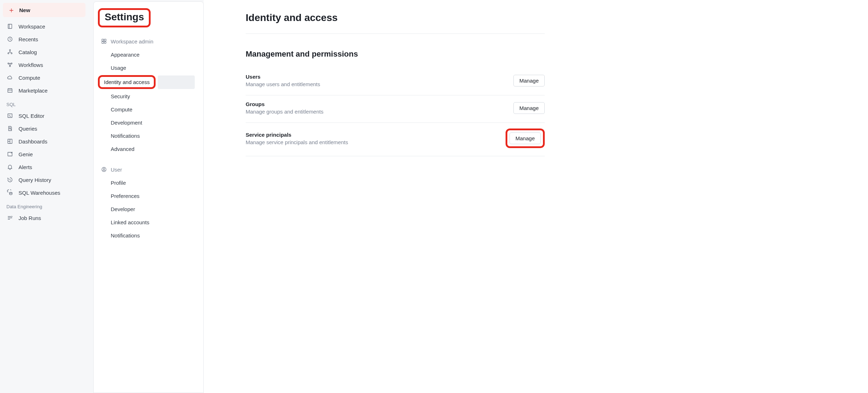 This screenshot has height=393, width=868. I want to click on bell-icon, so click(10, 167).